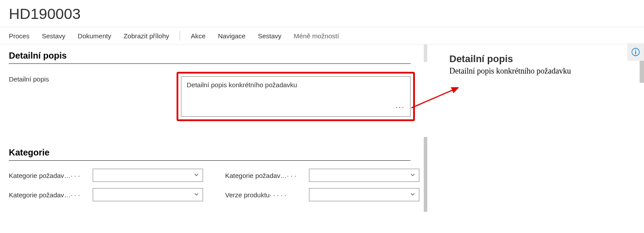 This screenshot has width=644, height=233. What do you see at coordinates (242, 85) in the screenshot?
I see `detail-textarea-value: Detailní popis konkrétního požadavku` at bounding box center [242, 85].